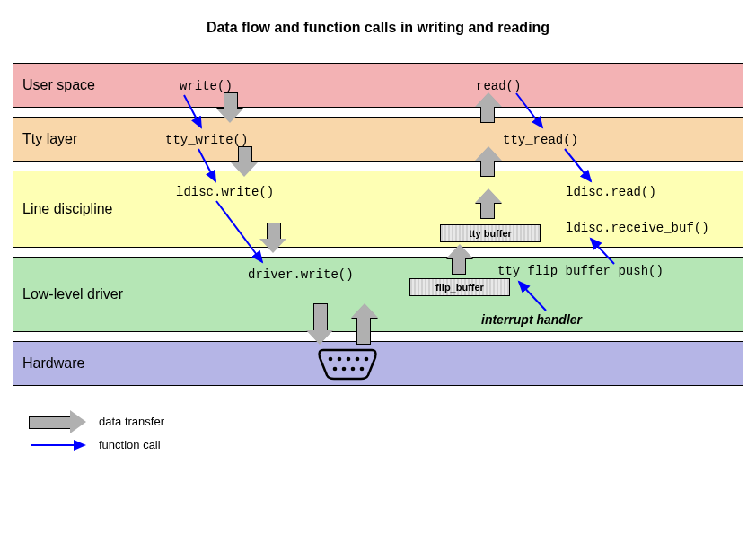 This screenshot has height=534, width=756. I want to click on legend-data-transfer-label: data transfer, so click(131, 422).